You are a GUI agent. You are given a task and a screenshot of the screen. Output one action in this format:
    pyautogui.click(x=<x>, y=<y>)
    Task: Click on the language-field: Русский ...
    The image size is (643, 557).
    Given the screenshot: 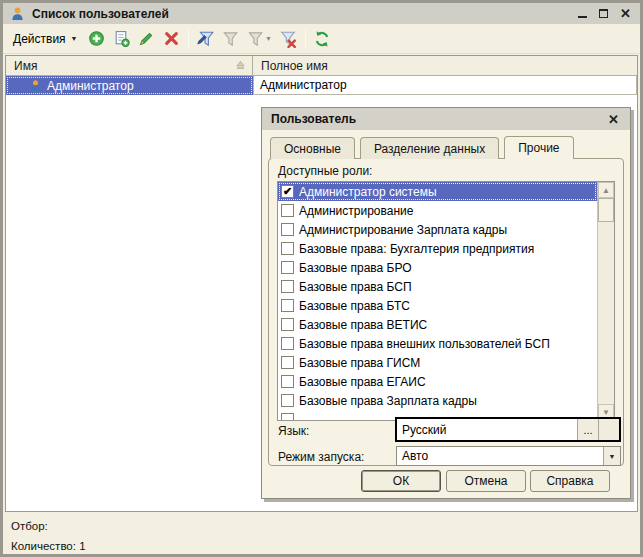 What is the action you would take?
    pyautogui.click(x=508, y=430)
    